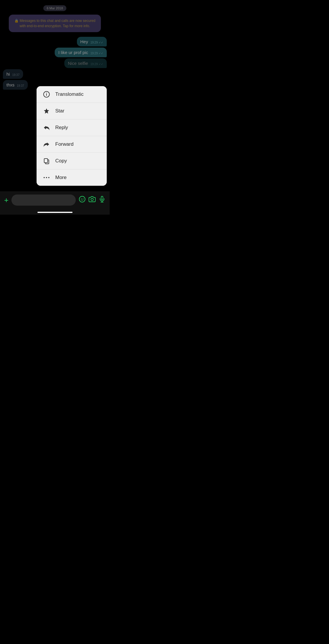 Image resolution: width=329 pixels, height=644 pixels. What do you see at coordinates (70, 94) in the screenshot?
I see `context-menu-label: Translomatic` at bounding box center [70, 94].